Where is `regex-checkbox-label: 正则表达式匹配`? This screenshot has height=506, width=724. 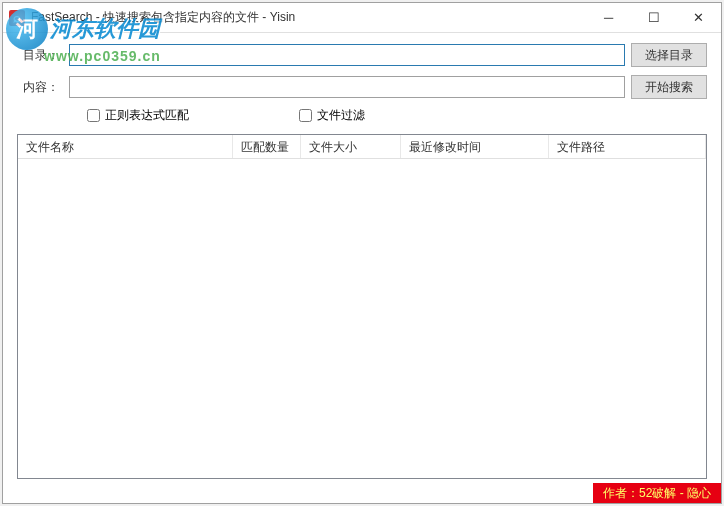 regex-checkbox-label: 正则表达式匹配 is located at coordinates (147, 116).